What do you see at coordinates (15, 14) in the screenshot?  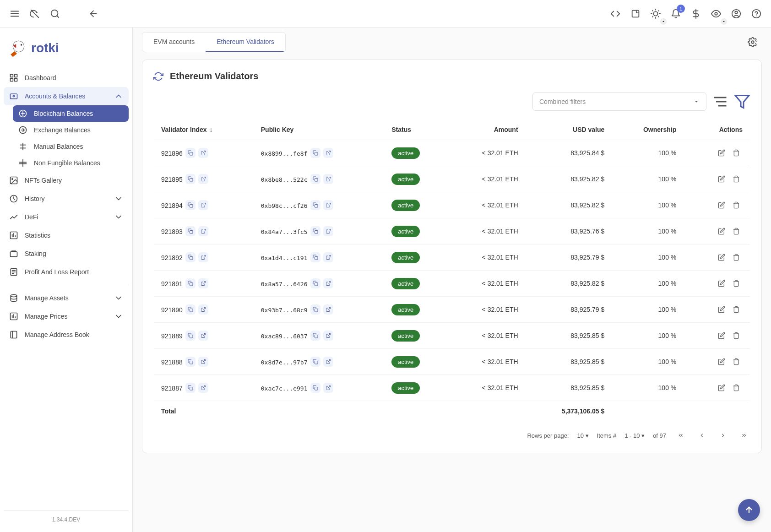 I see `menu-button` at bounding box center [15, 14].